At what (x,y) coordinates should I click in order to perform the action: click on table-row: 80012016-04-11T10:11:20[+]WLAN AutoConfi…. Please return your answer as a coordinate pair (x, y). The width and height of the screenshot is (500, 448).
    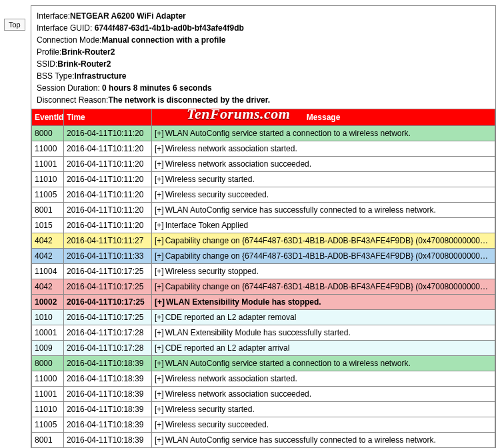
    Looking at the image, I should click on (264, 211).